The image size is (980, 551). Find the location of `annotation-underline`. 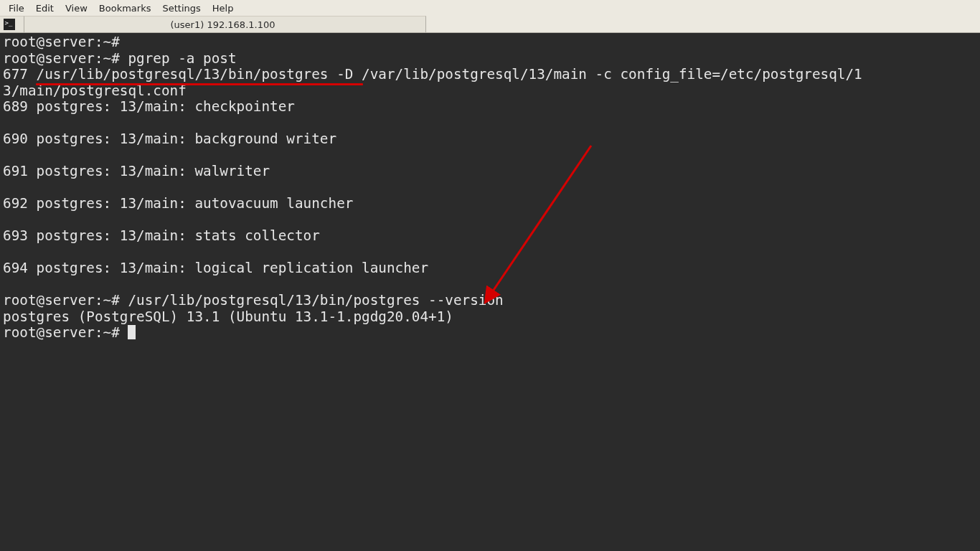

annotation-underline is located at coordinates (199, 85).